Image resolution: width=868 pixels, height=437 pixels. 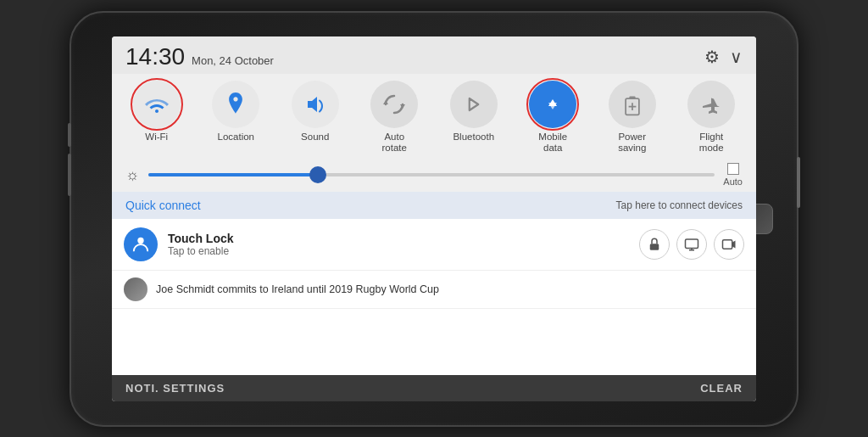 What do you see at coordinates (553, 104) in the screenshot?
I see `mobile-data-icon` at bounding box center [553, 104].